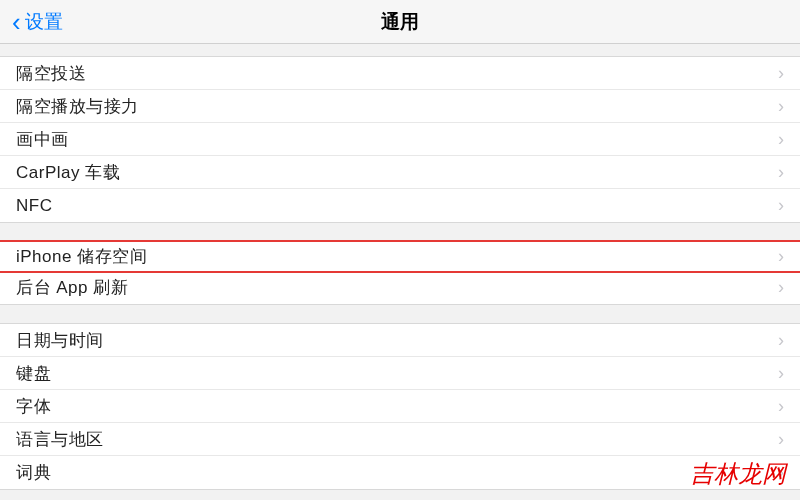  I want to click on settings-row: 后台 App 刷新›, so click(400, 288).